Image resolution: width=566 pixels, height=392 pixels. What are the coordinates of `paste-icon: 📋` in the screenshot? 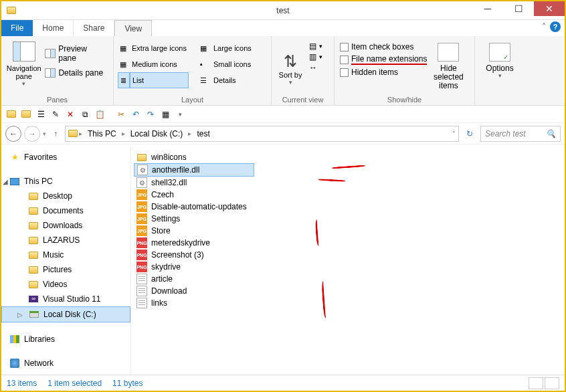 It's located at (100, 114).